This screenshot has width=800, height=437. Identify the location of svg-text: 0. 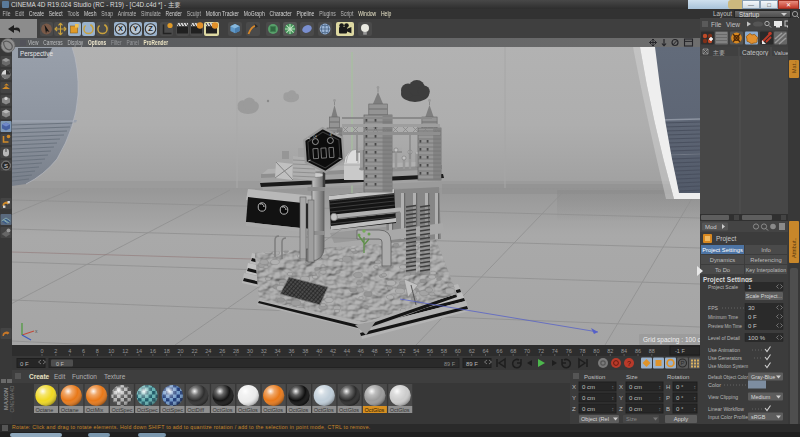
(42, 351).